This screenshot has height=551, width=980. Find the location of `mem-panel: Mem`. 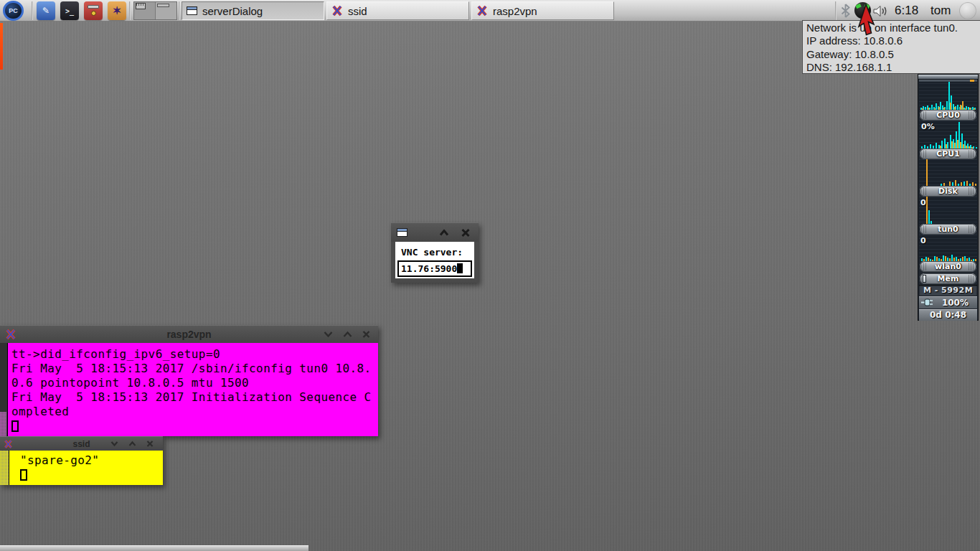

mem-panel: Mem is located at coordinates (948, 278).